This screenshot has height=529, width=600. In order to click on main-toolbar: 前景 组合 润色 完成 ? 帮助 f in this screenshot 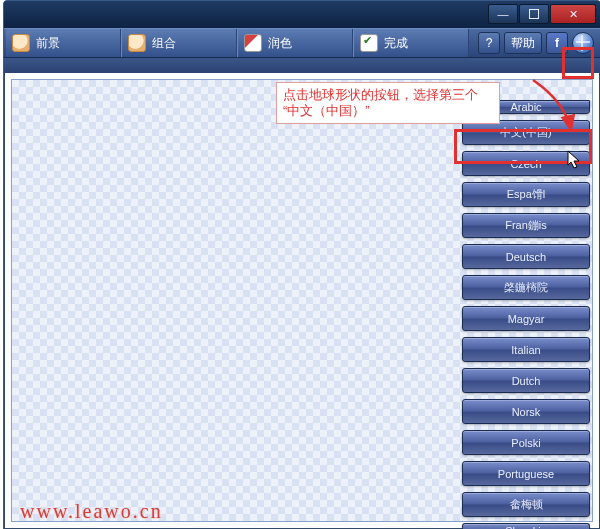, I will do `click(302, 43)`.